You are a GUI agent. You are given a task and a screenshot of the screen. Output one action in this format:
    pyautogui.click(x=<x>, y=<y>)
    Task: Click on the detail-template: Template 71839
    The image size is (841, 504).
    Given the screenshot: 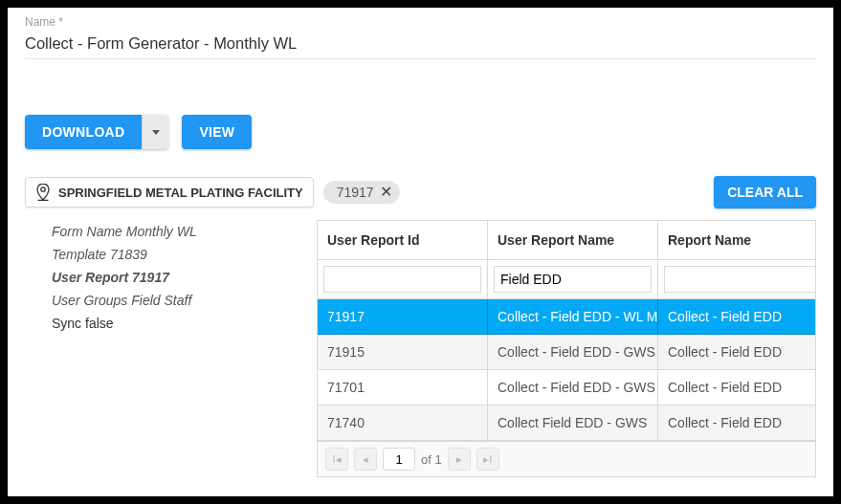 What is the action you would take?
    pyautogui.click(x=178, y=254)
    